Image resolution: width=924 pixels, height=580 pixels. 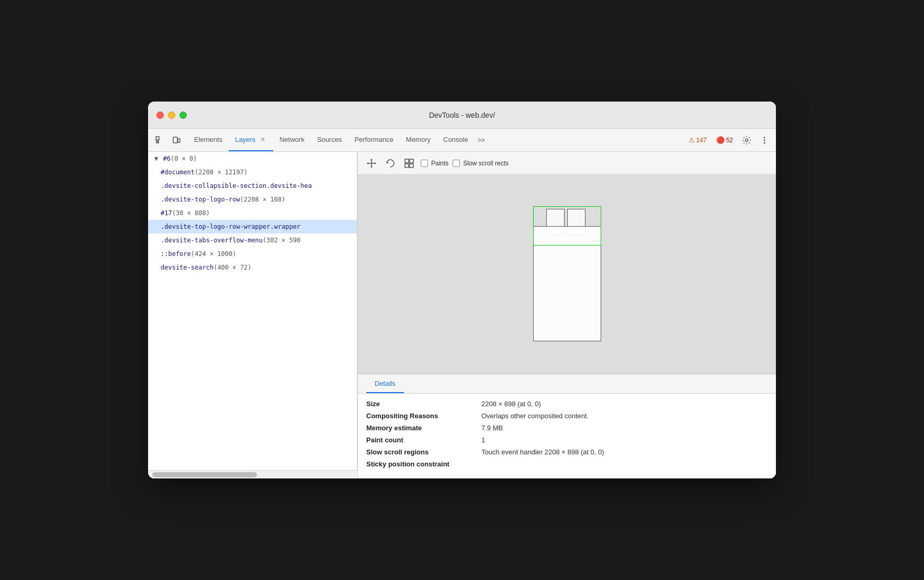 I want to click on reset-view-button, so click(x=409, y=163).